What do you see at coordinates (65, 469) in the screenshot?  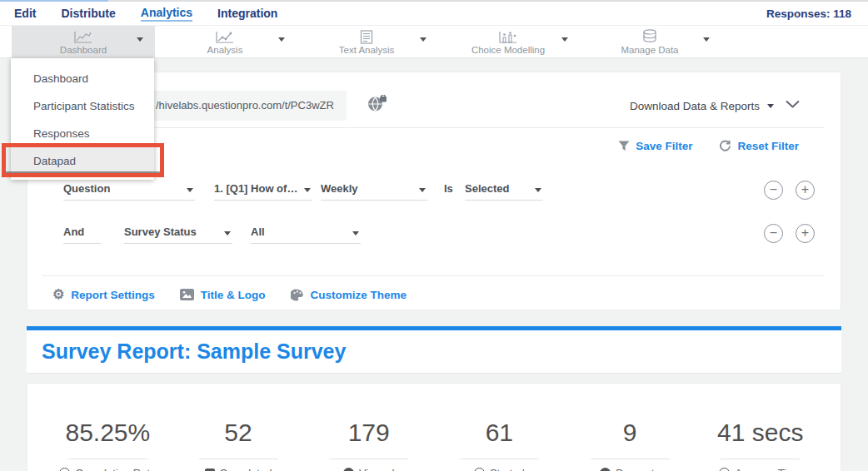 I see `clock-icon` at bounding box center [65, 469].